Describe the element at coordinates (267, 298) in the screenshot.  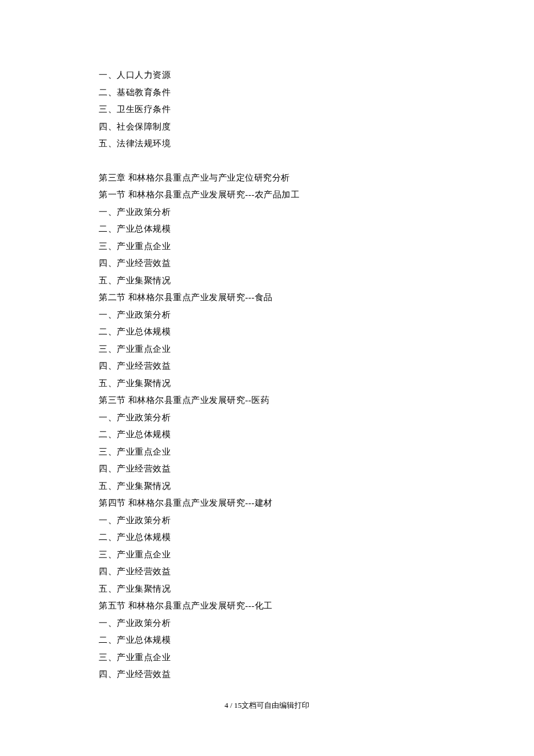
I see `toc-section-heading: 第二节 和林格尔县重点产业发展研究---食品` at that location.